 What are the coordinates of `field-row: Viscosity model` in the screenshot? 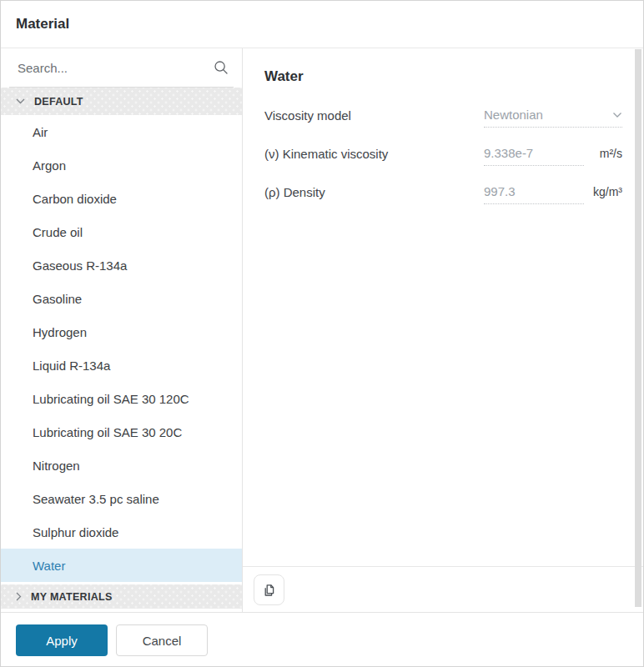 It's located at (444, 115).